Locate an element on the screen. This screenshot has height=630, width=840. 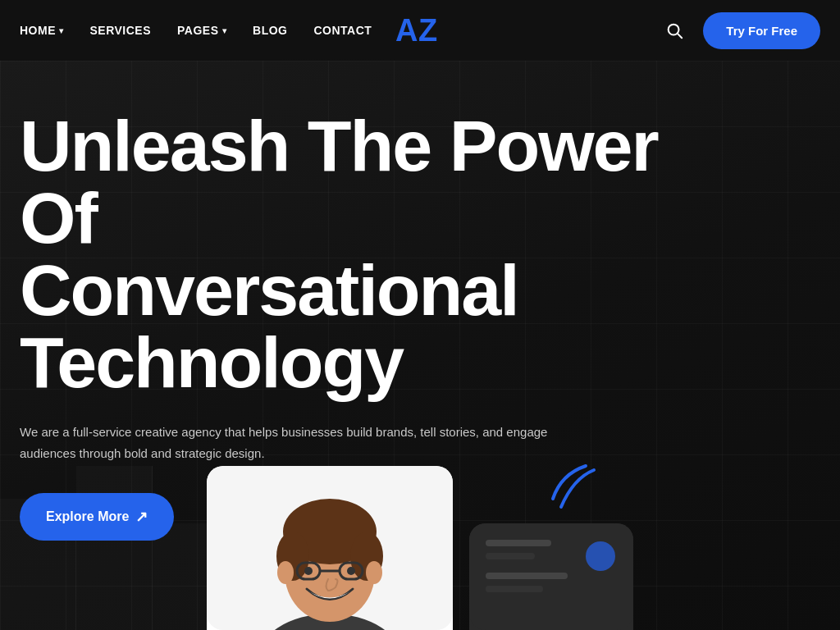
svg-text: A is located at coordinates (407, 29).